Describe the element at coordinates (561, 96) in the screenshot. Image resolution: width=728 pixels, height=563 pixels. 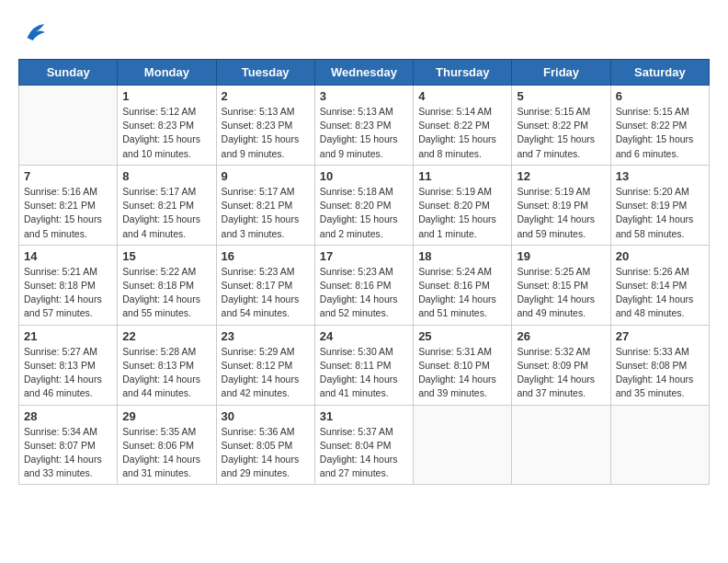
I see `day-number: 5` at that location.